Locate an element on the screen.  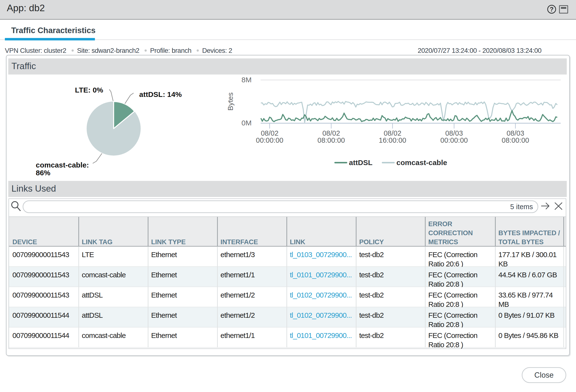
svg-text: attDSL is located at coordinates (361, 163).